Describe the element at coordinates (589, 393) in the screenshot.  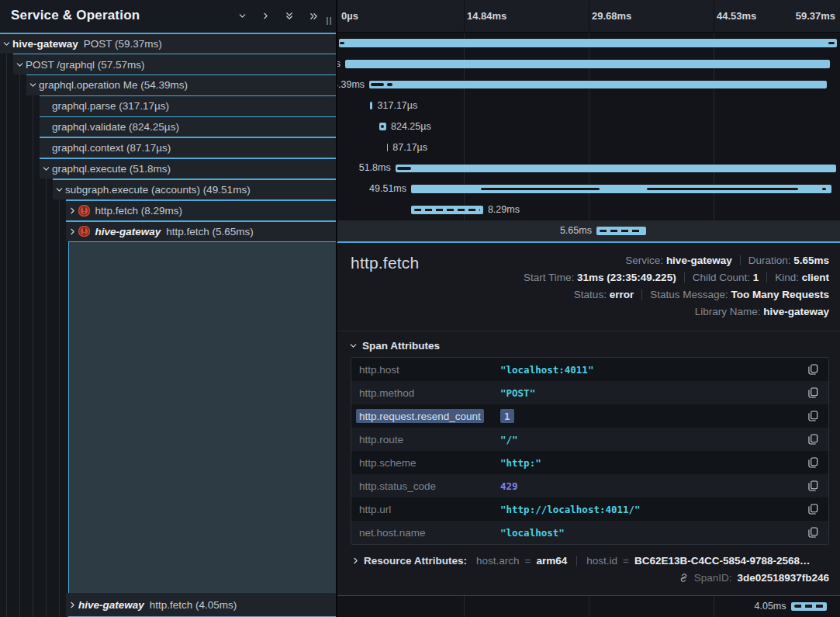
I see `attribute-row: http.method"POST"` at that location.